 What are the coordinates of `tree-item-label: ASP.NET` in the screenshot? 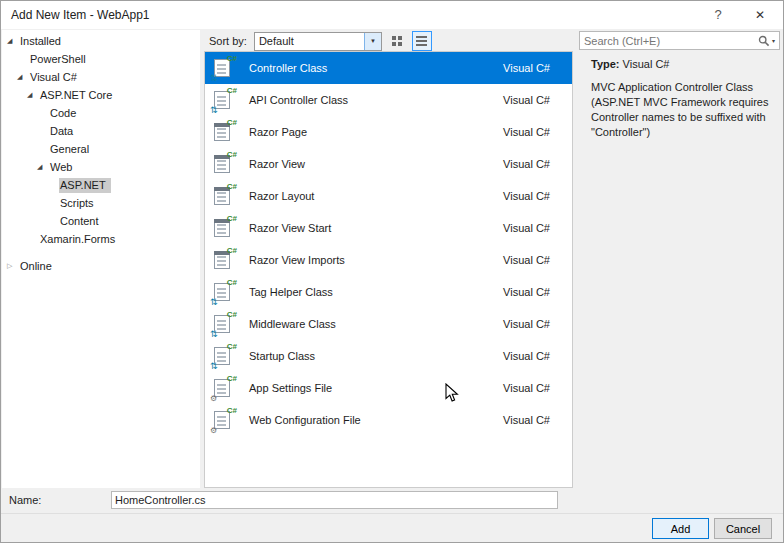 It's located at (85, 186).